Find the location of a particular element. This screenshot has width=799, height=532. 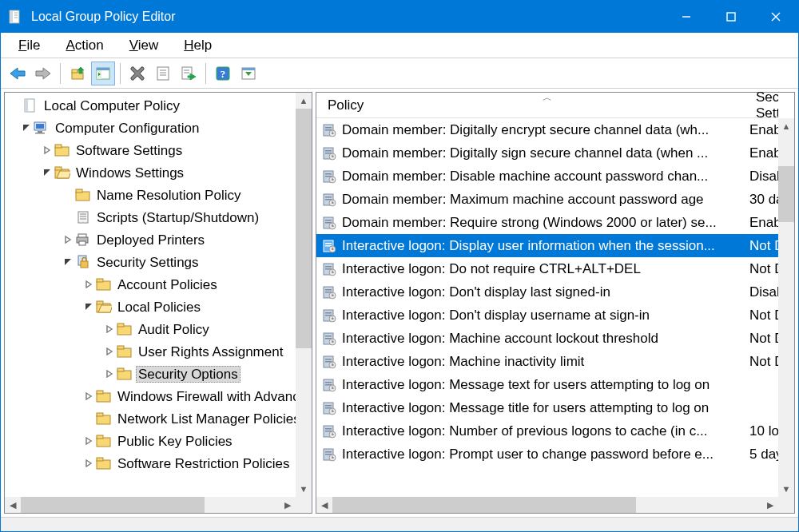

minimize-button is located at coordinates (686, 17).